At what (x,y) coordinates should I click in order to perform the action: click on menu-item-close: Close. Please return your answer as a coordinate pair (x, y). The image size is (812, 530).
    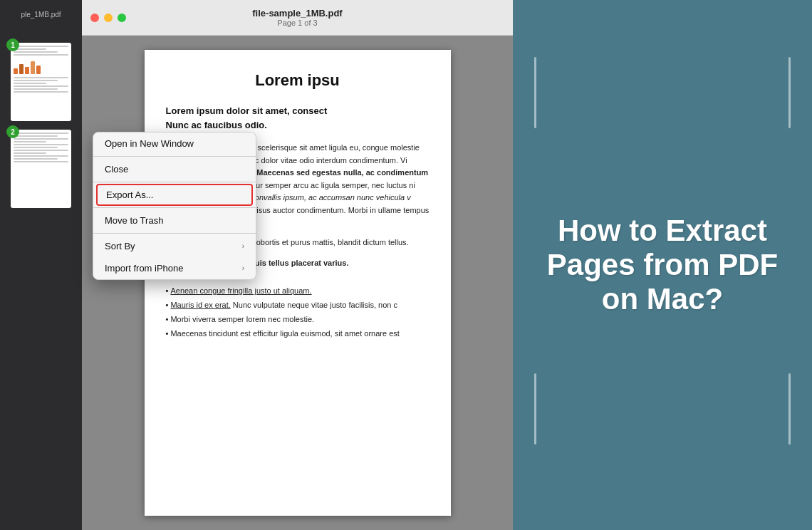
    Looking at the image, I should click on (175, 170).